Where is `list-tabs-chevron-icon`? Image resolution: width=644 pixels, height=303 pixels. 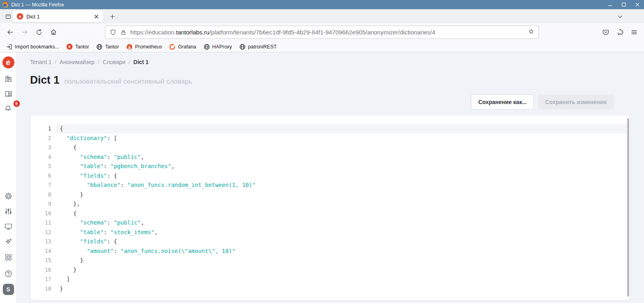 list-tabs-chevron-icon is located at coordinates (620, 16).